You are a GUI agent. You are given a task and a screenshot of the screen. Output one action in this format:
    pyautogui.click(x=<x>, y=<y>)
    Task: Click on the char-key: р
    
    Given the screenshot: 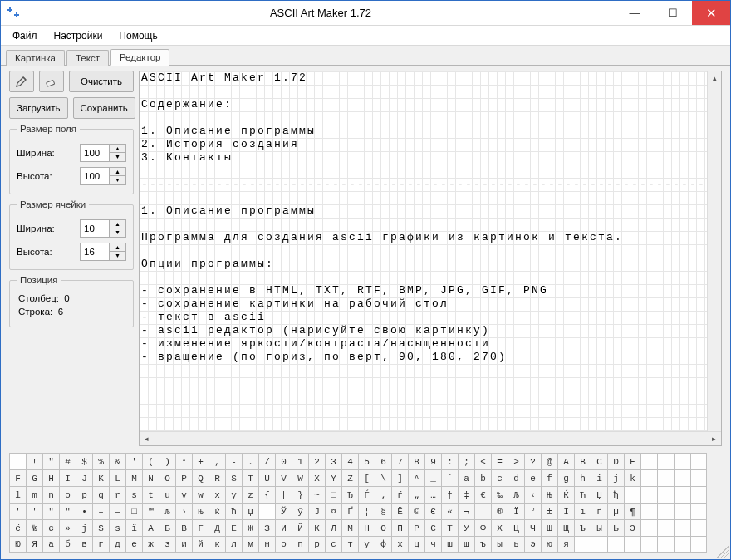 What is the action you would take?
    pyautogui.click(x=316, y=544)
    